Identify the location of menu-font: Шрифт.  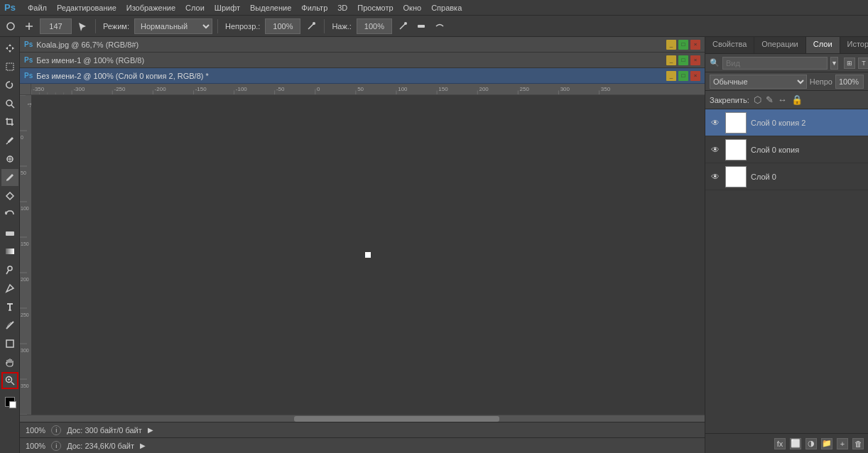
(227, 8).